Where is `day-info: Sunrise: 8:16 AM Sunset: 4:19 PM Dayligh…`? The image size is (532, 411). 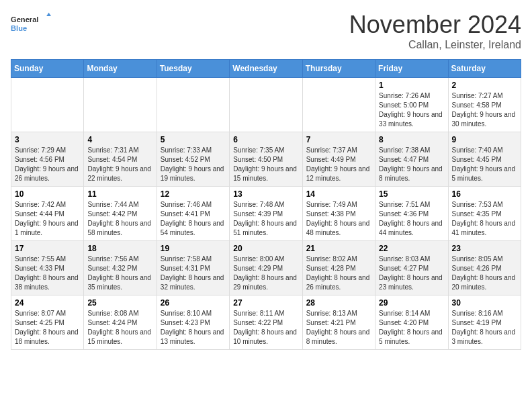 day-info: Sunrise: 8:16 AM Sunset: 4:19 PM Dayligh… is located at coordinates (485, 328).